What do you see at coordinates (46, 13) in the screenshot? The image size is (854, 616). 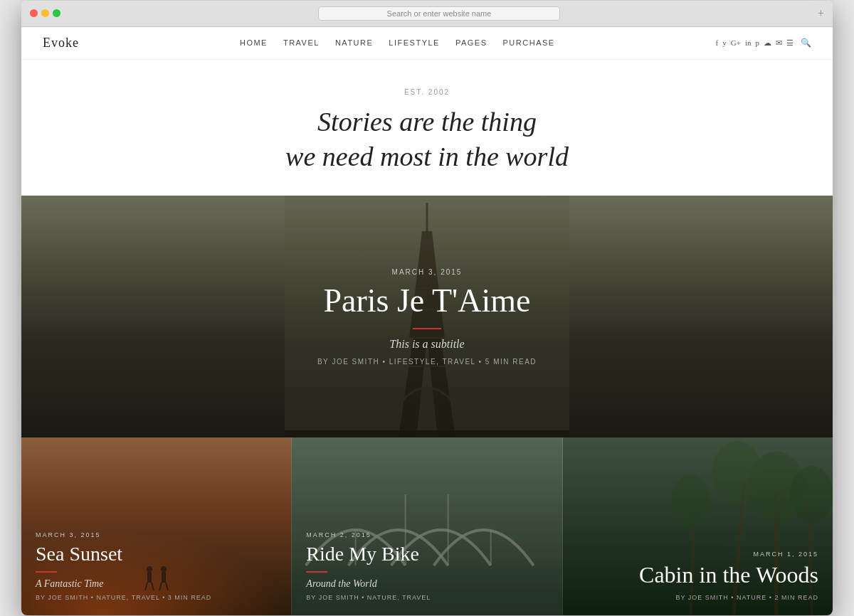 I see `minimize-dot` at bounding box center [46, 13].